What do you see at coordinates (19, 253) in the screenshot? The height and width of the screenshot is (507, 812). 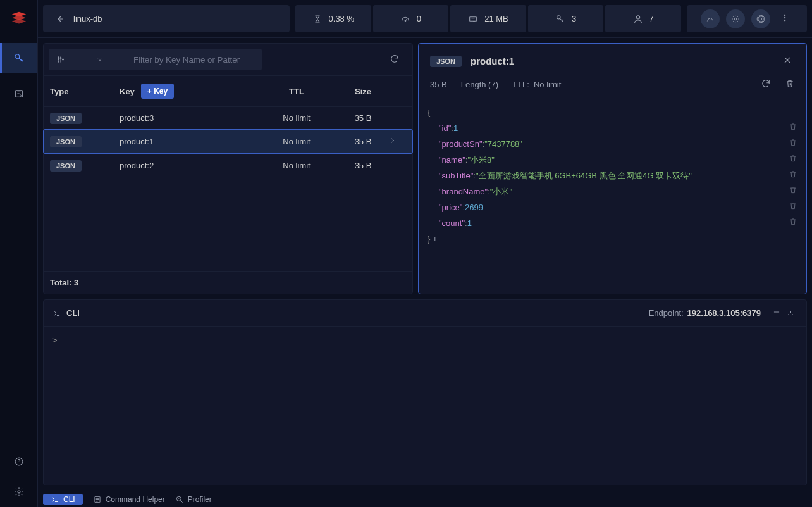 I see `sidebar` at bounding box center [19, 253].